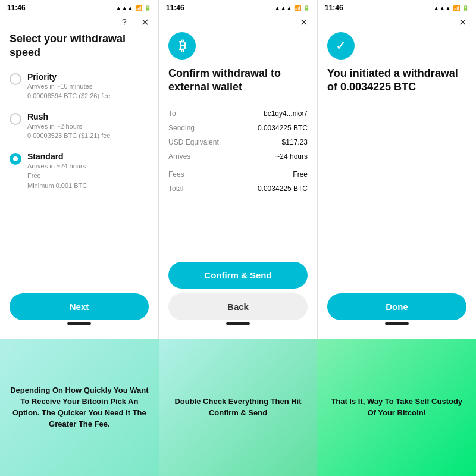 This screenshot has width=476, height=476. I want to click on close-button-3: ✕, so click(462, 22).